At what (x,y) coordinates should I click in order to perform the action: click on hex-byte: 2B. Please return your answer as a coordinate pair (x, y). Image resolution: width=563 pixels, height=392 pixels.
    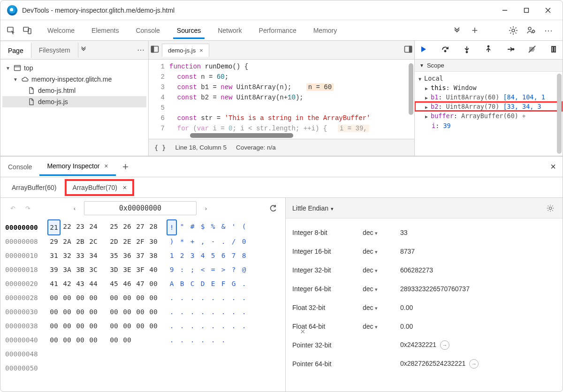
    Looking at the image, I should click on (80, 241).